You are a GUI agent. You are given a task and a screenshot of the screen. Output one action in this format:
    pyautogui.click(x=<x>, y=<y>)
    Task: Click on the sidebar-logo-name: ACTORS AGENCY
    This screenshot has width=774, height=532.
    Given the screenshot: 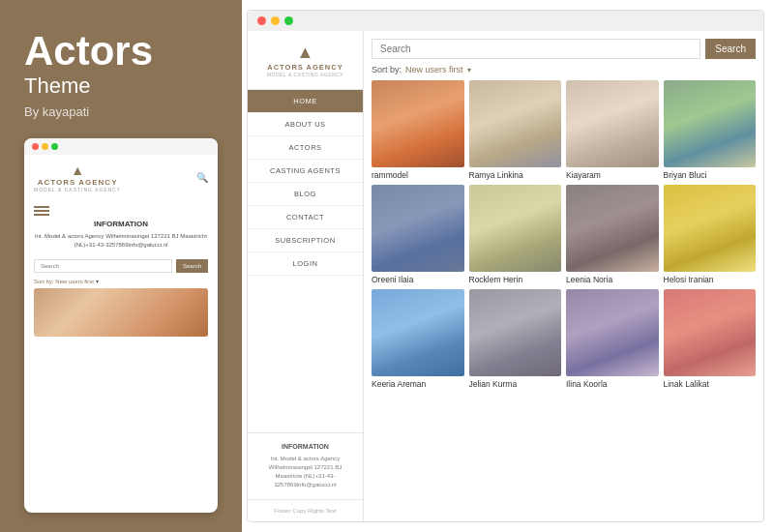 What is the action you would take?
    pyautogui.click(x=306, y=68)
    